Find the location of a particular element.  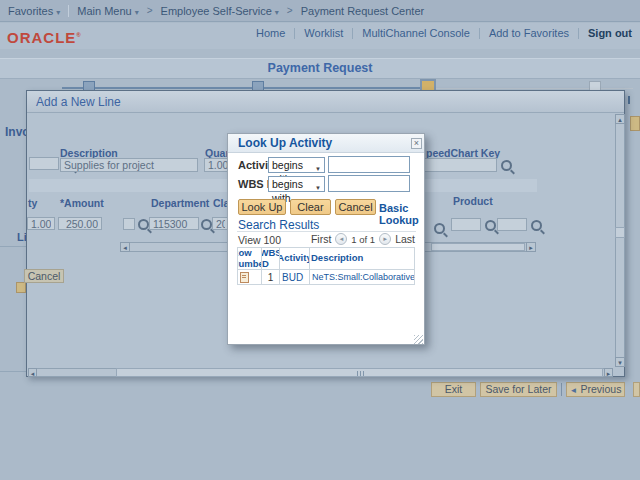

results-table: Row Number WBS ID Activity Description 1… is located at coordinates (326, 266).